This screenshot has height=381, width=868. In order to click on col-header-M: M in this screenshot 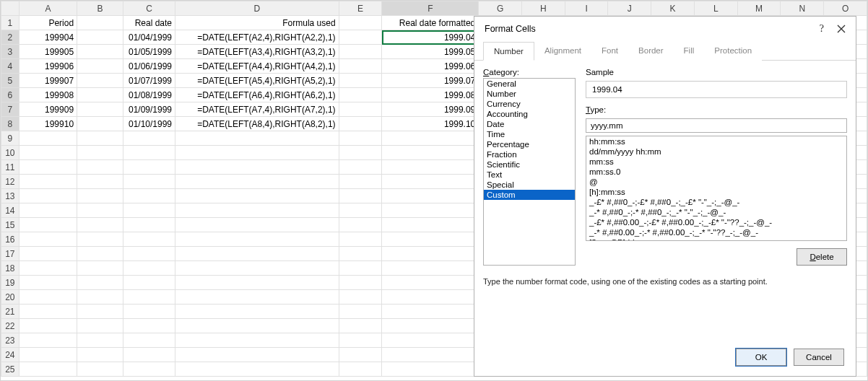, I will do `click(759, 9)`.